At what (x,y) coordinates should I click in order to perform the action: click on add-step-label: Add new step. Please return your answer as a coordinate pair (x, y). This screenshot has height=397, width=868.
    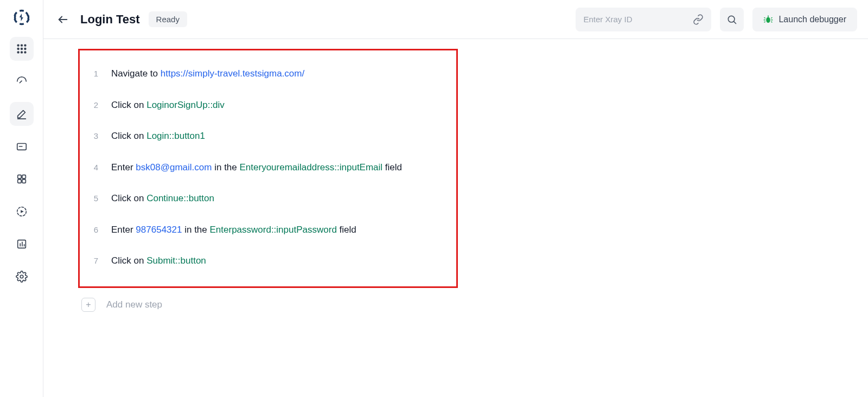
    Looking at the image, I should click on (135, 305).